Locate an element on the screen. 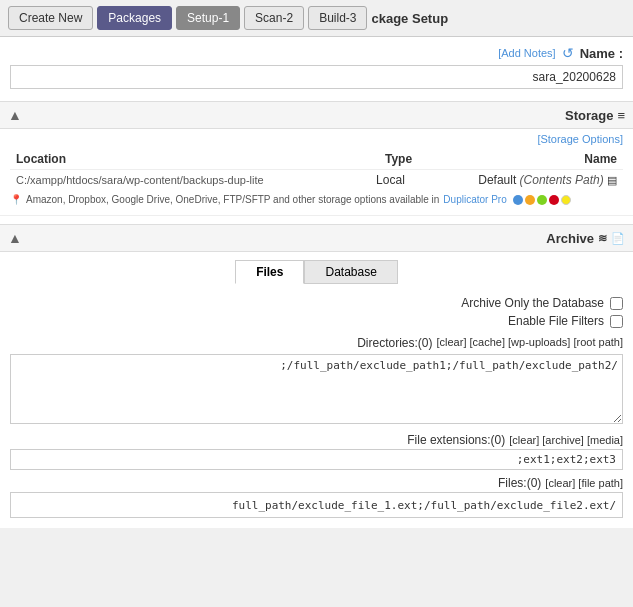 The image size is (633, 607). files-tab: Files is located at coordinates (270, 272).